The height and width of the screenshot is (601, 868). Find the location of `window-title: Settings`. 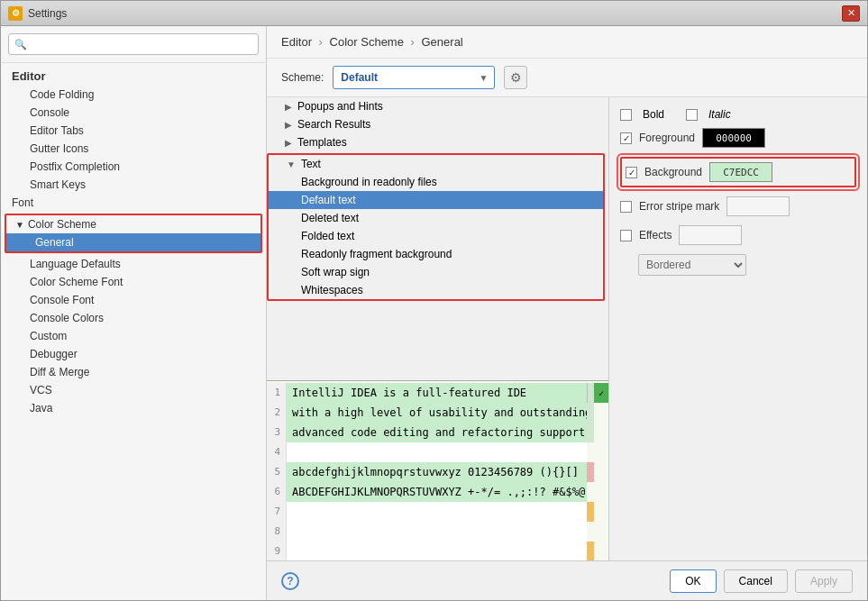

window-title: Settings is located at coordinates (434, 14).